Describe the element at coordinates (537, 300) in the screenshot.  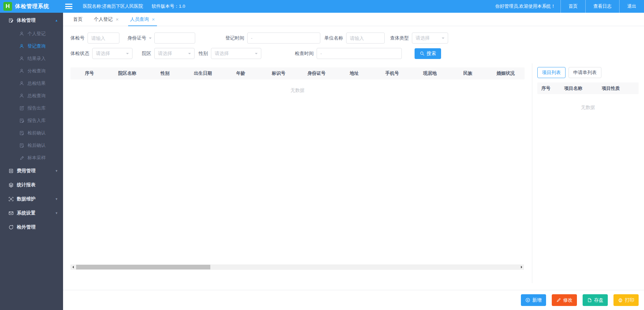
I see `action-button-label: 新增` at that location.